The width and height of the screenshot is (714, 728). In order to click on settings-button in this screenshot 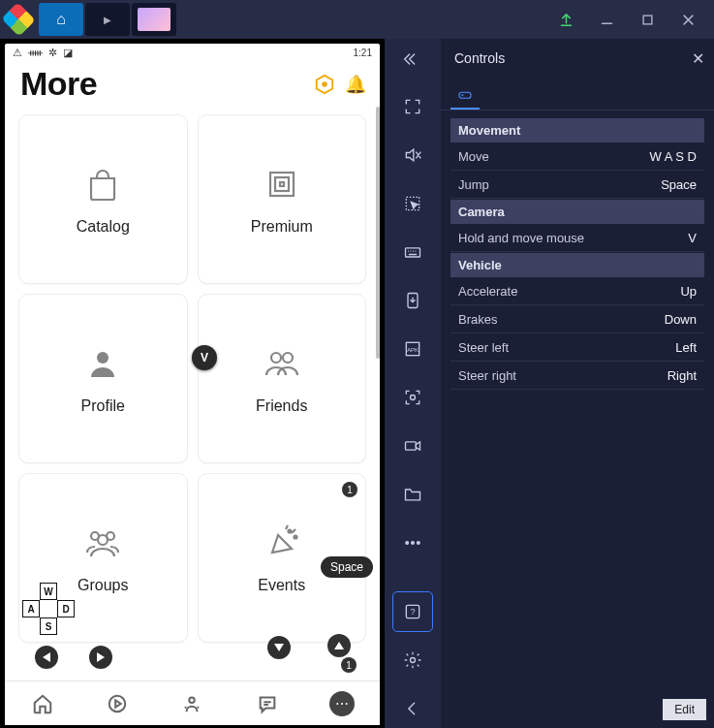, I will do `click(413, 660)`.